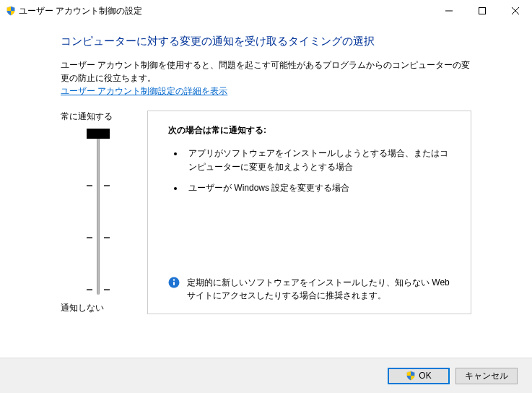 The height and width of the screenshot is (393, 532). I want to click on uac-slider, so click(104, 212).